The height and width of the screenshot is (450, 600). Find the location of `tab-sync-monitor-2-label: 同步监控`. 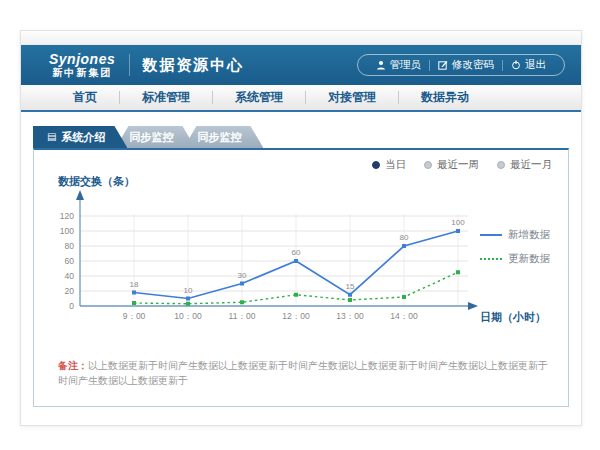

tab-sync-monitor-2-label: 同步监控 is located at coordinates (219, 138).